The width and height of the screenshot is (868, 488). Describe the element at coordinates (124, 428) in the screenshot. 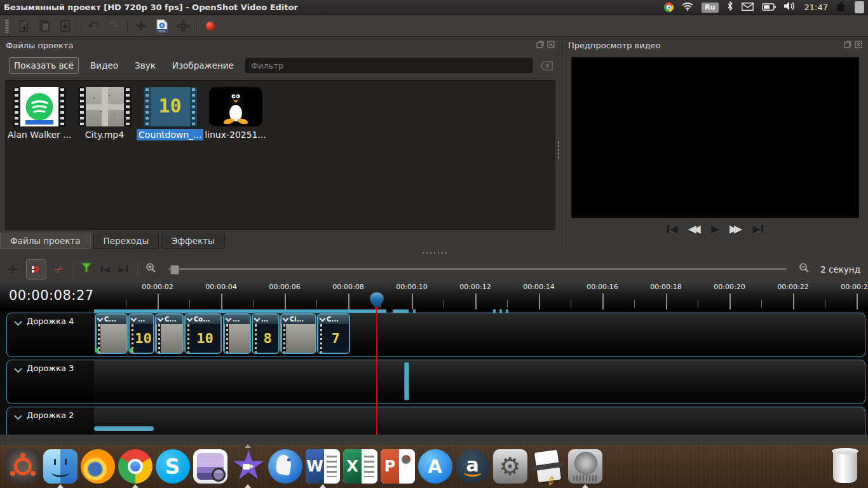

I see `timeline-scrollbar` at that location.